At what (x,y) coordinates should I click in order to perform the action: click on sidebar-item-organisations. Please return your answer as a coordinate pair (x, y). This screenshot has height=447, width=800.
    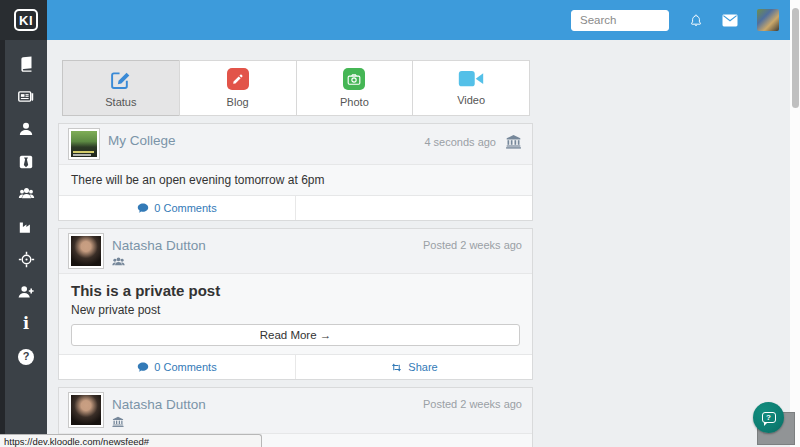
    Looking at the image, I should click on (26, 228).